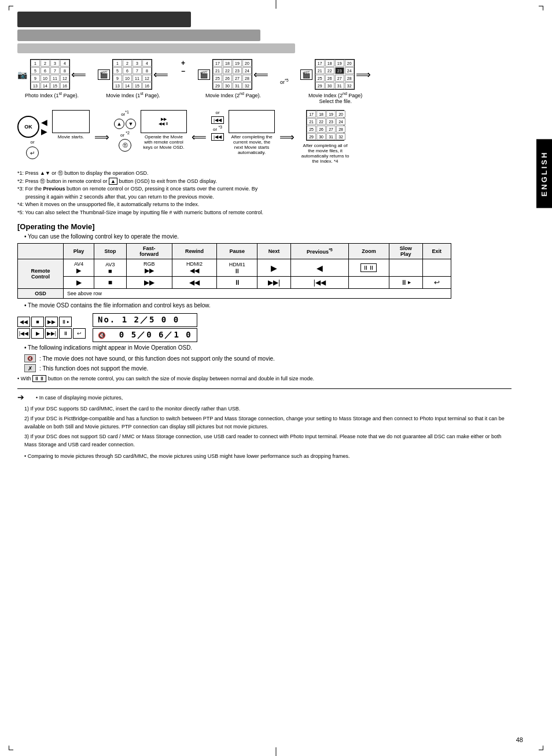 The image size is (552, 756). Describe the element at coordinates (194, 268) in the screenshot. I see `rc-hdmi2: HDMI2◀◀` at that location.